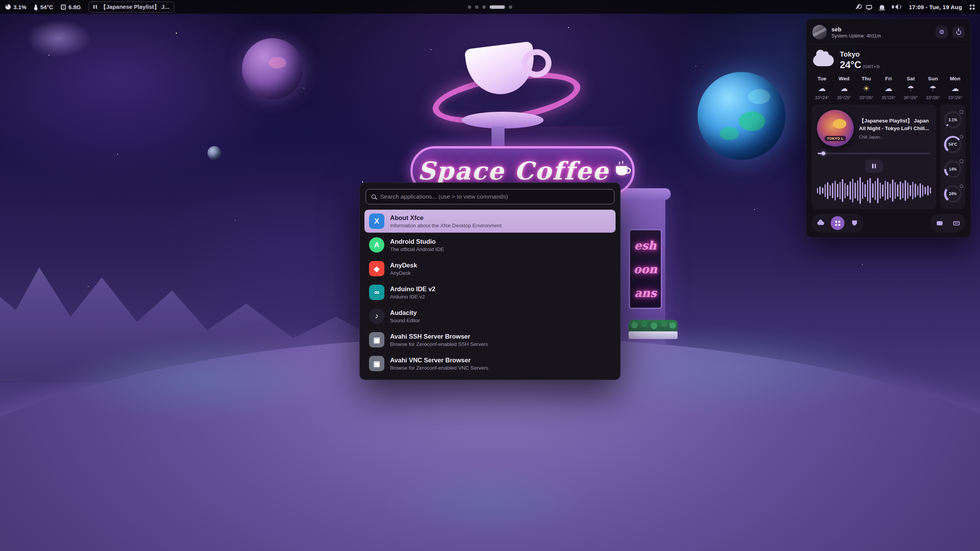  Describe the element at coordinates (874, 166) in the screenshot. I see `pause-icon` at that location.